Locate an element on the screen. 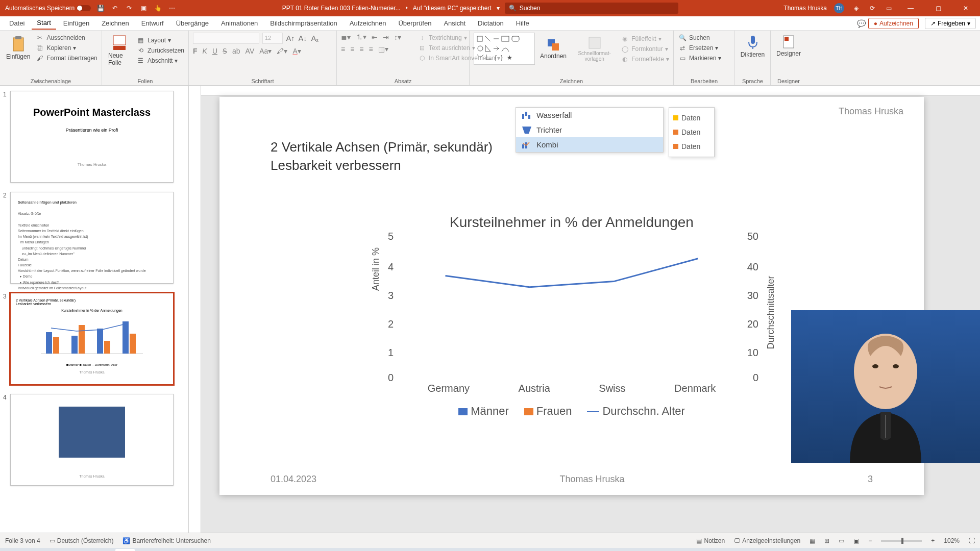 Image resolution: width=980 pixels, height=551 pixels. linespacing-button: ↕▾ is located at coordinates (398, 37).